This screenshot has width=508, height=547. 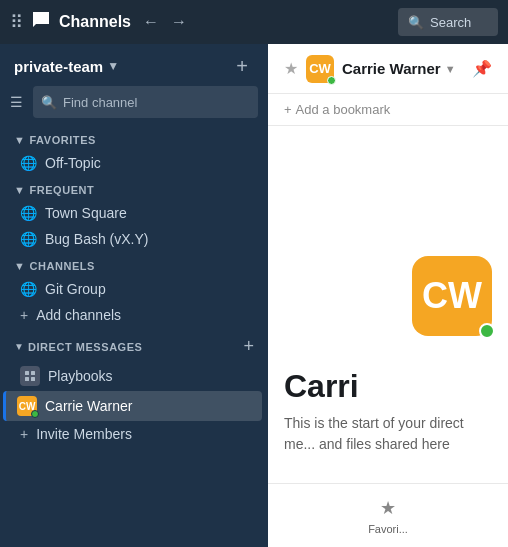 What do you see at coordinates (322, 386) in the screenshot?
I see `intro-name-text: Carri` at bounding box center [322, 386].